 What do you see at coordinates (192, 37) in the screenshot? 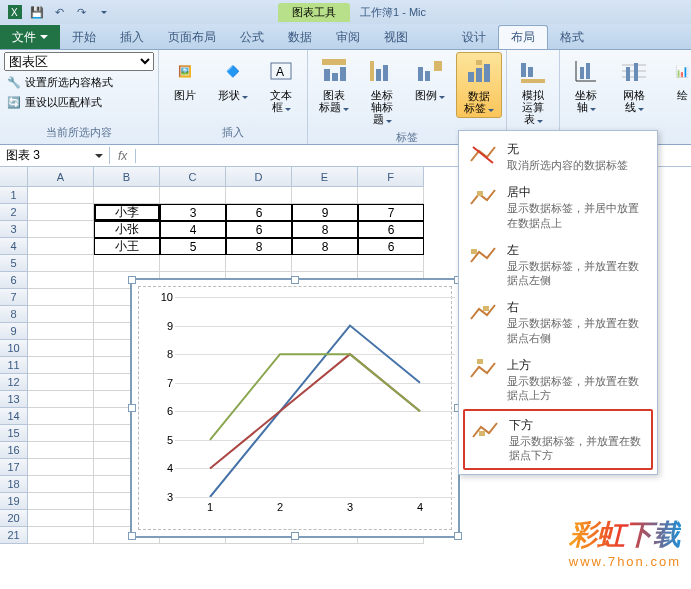
I see `tab-page-layout: 页面布局` at bounding box center [192, 37].